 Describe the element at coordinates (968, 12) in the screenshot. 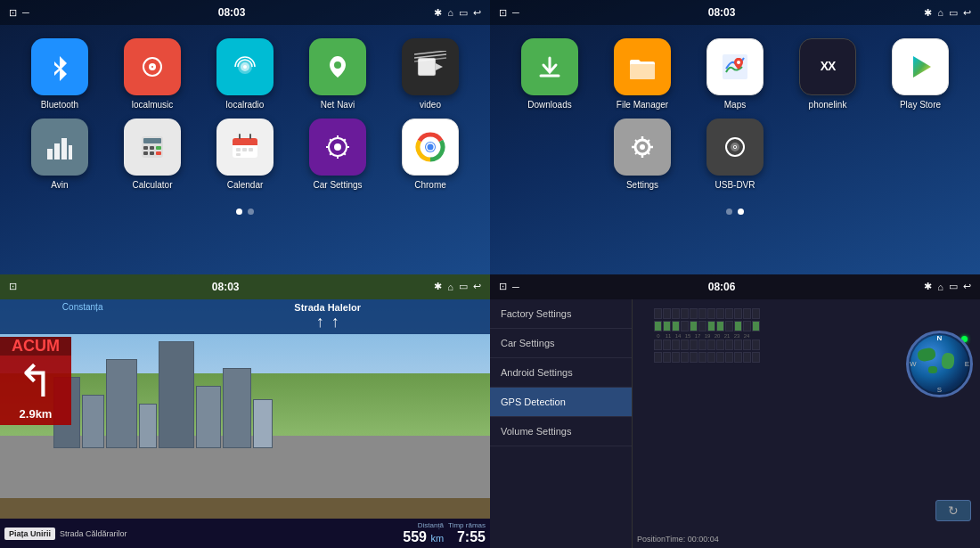

I see `back-icon-q2: ↩` at that location.